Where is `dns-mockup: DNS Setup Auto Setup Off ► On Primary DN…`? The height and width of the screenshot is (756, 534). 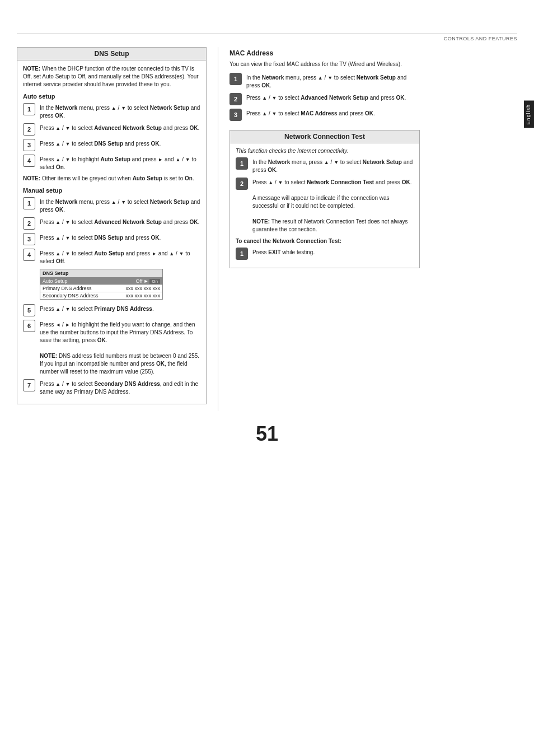
dns-mockup: DNS Setup Auto Setup Off ► On Primary DN… is located at coordinates (101, 284).